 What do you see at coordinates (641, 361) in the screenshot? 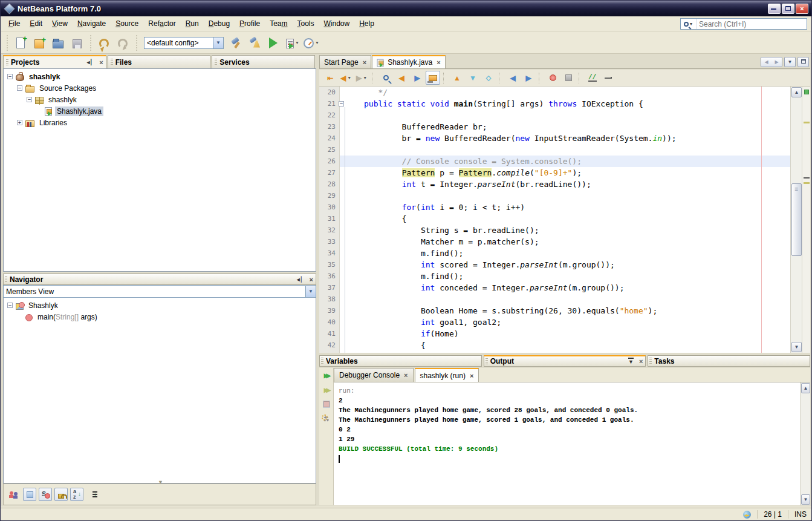
I see `close-window-icon: ×` at bounding box center [641, 361].